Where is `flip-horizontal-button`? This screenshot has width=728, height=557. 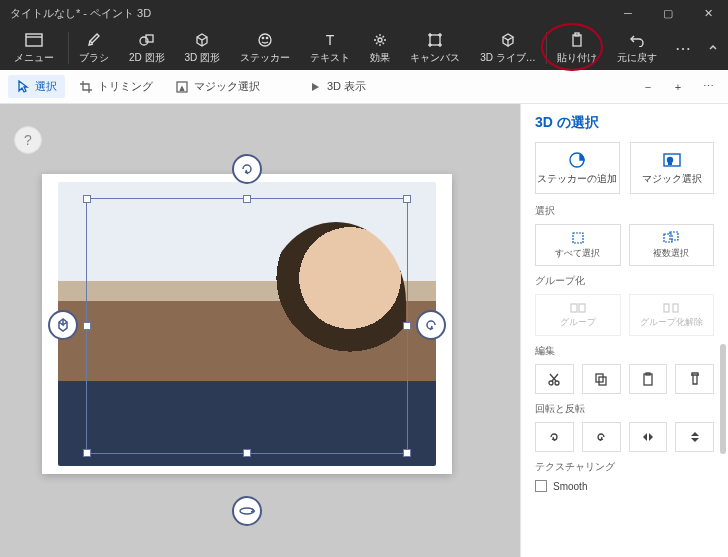 flip-horizontal-button is located at coordinates (648, 437).